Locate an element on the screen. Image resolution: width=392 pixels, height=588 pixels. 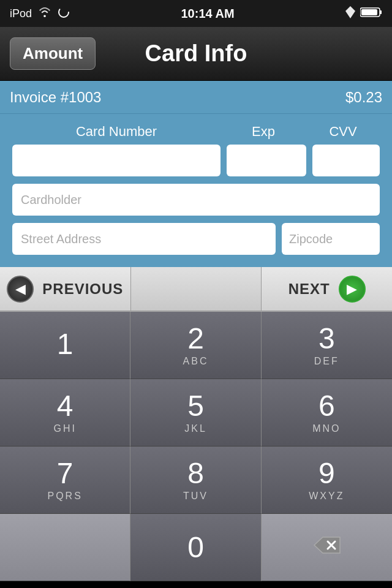
status-right is located at coordinates (364, 13).